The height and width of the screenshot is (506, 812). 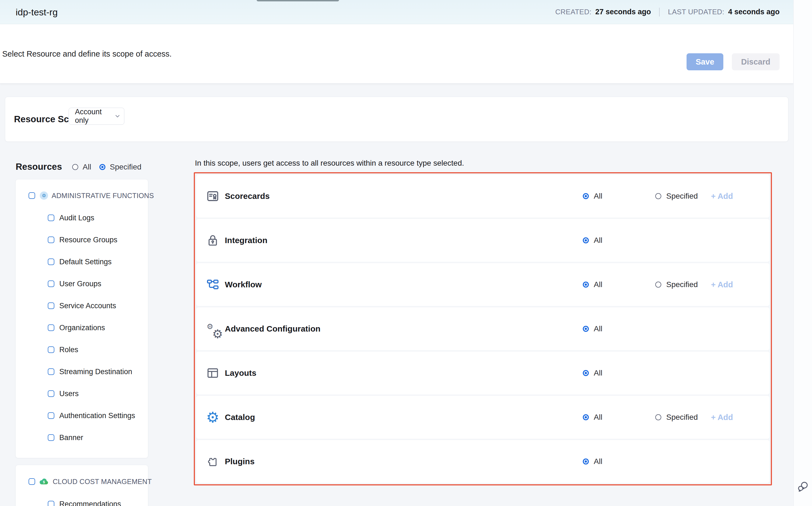 I want to click on timestamps: CREATED: 27 seconds ago LAST UPDATED: 4 …, so click(x=668, y=12).